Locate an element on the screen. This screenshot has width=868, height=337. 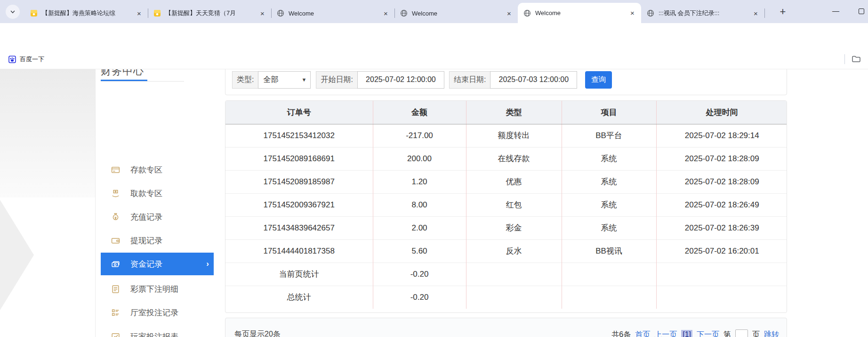
table-cell: 200.00 is located at coordinates (419, 158).